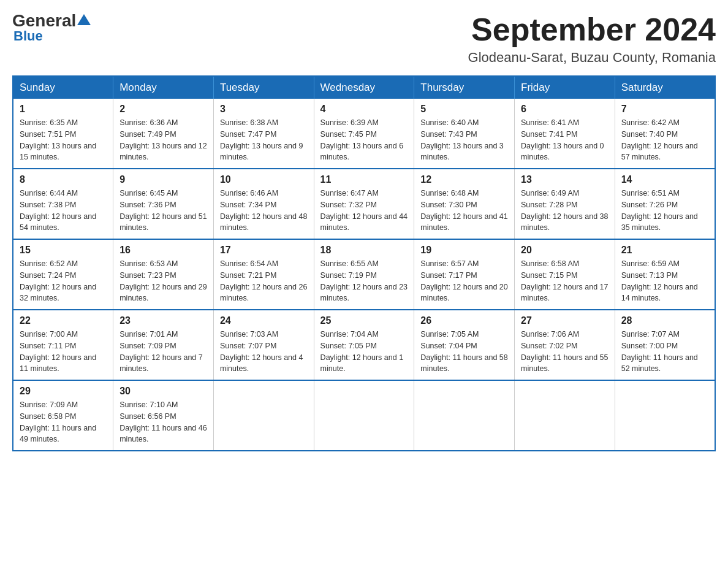  Describe the element at coordinates (264, 321) in the screenshot. I see `day-number: 24` at that location.